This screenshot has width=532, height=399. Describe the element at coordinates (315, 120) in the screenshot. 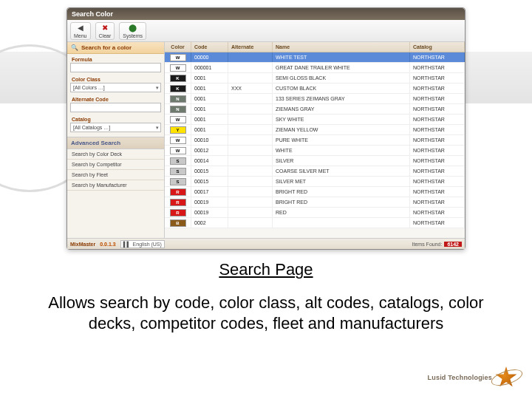

I see `table-row: W0001SKY WHITENORTHSTAR` at that location.